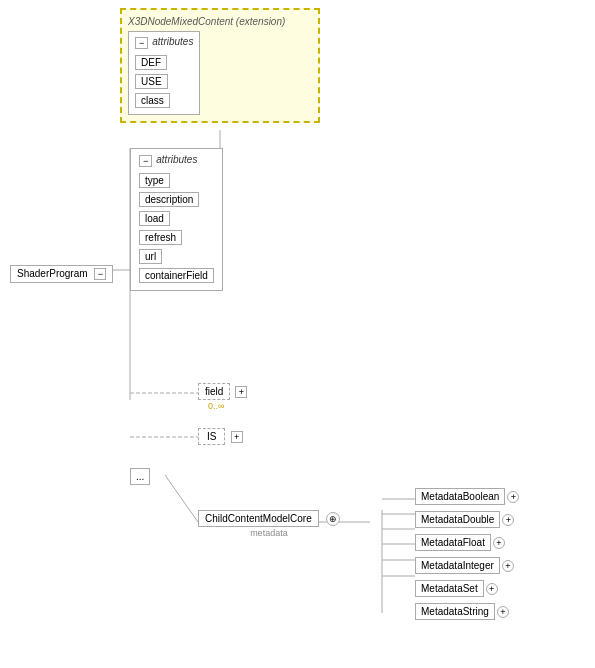 The height and width of the screenshot is (668, 595). What do you see at coordinates (508, 520) in the screenshot?
I see `metadata-double-expand: +` at bounding box center [508, 520].